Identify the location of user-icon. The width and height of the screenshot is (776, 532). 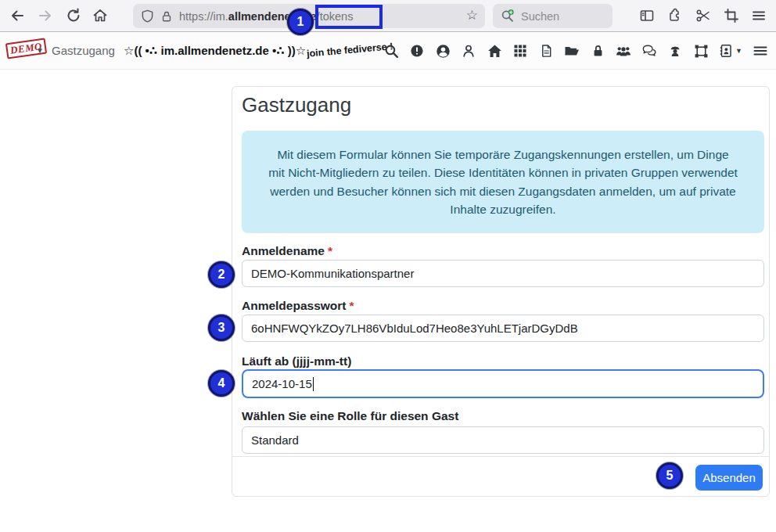
(469, 51).